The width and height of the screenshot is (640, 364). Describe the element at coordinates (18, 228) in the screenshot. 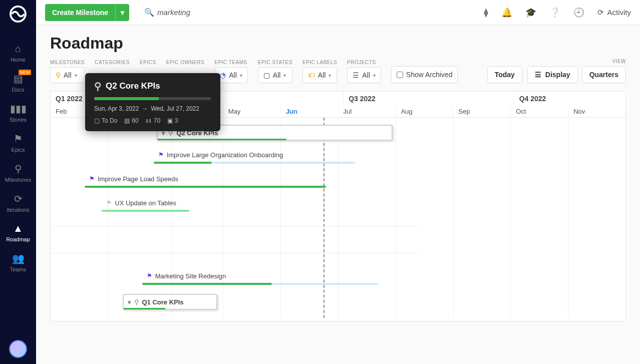

I see `roadmap-icon: ▲` at that location.